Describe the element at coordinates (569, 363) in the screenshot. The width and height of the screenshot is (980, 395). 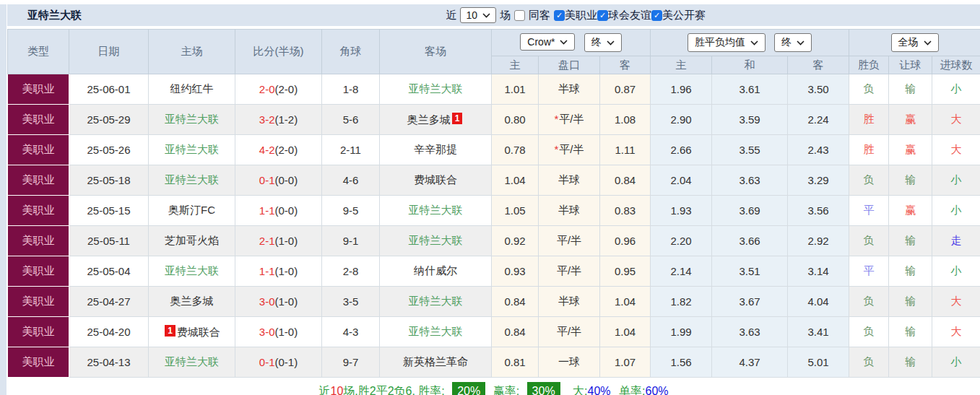
I see `handicap-cell: 一球` at that location.